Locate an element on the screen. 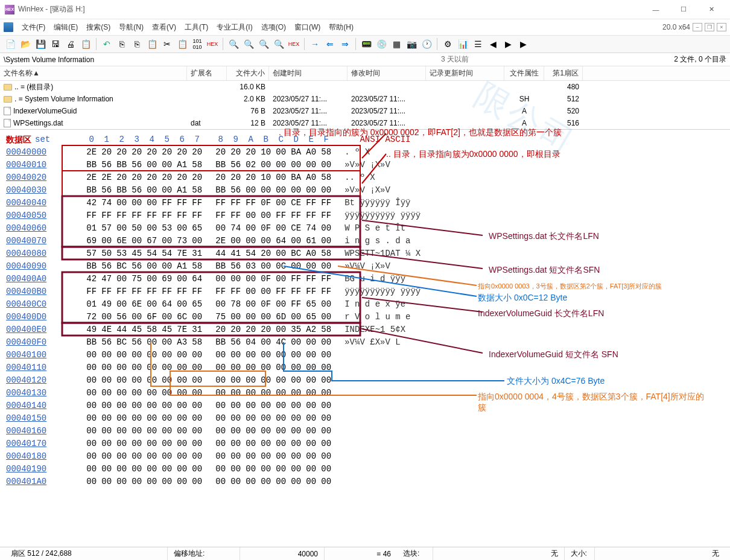 This screenshot has height=560, width=730. offset-cell: 00040160 is located at coordinates (45, 431).